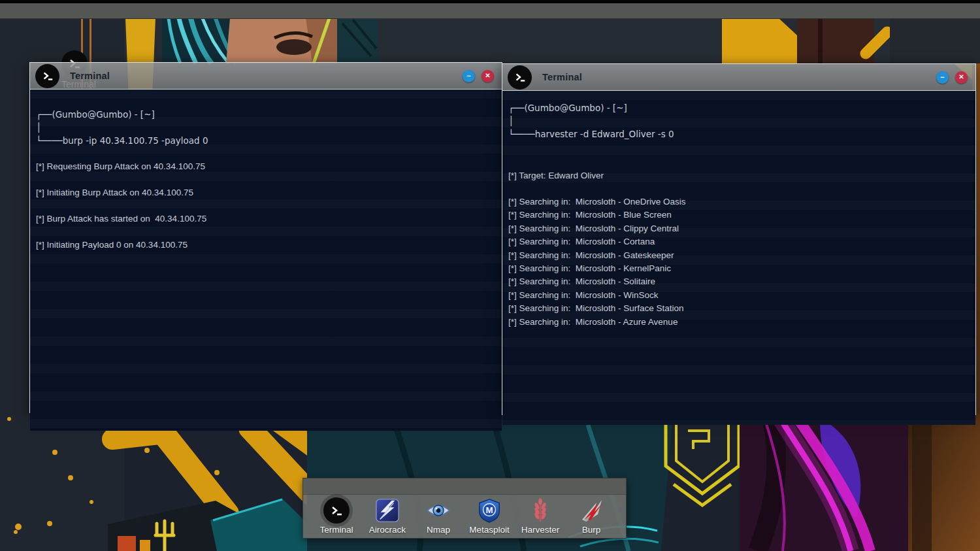  Describe the element at coordinates (387, 529) in the screenshot. I see `dock-item-label: Airocrack` at that location.